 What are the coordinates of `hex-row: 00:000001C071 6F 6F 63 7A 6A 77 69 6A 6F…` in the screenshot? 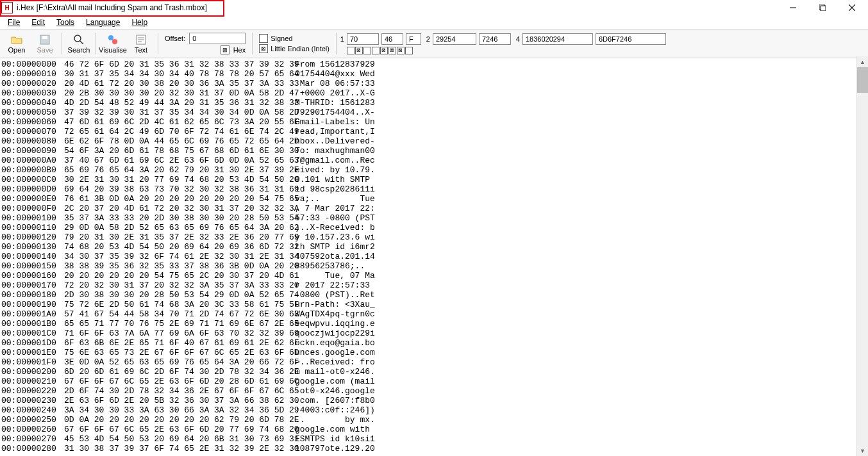 It's located at (435, 333).